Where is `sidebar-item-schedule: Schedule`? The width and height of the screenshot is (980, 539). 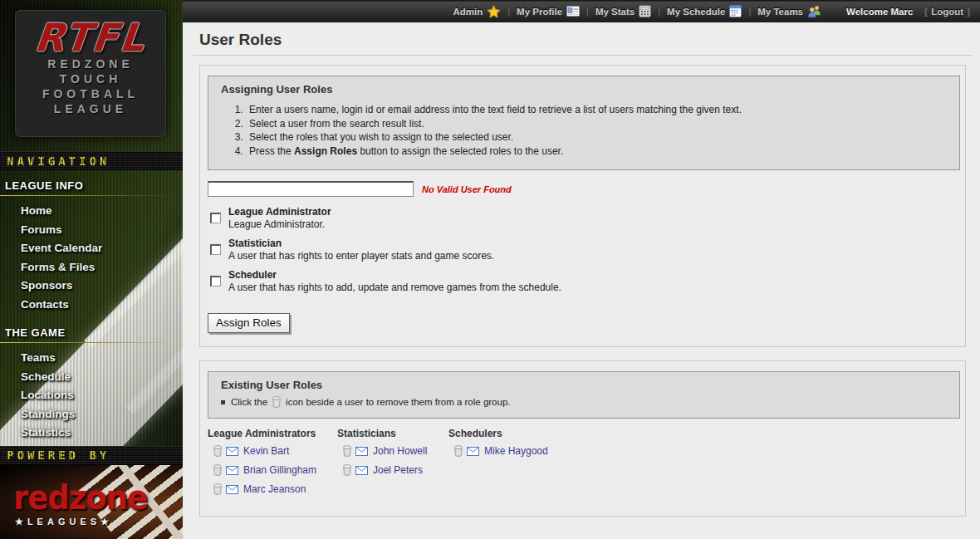 sidebar-item-schedule: Schedule is located at coordinates (91, 377).